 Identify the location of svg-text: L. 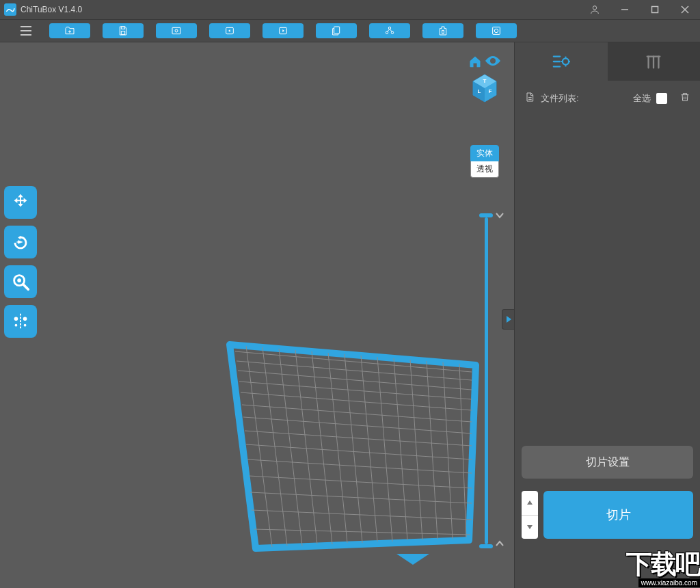
(480, 92).